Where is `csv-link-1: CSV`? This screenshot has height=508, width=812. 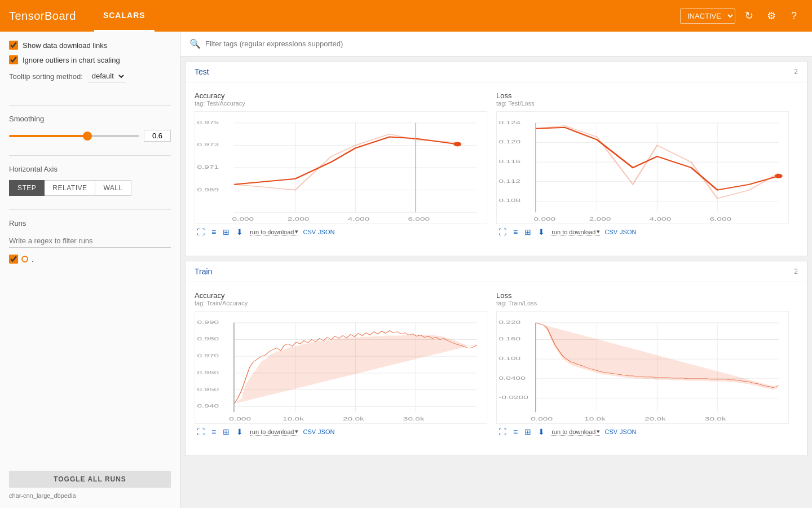
csv-link-1: CSV is located at coordinates (309, 232).